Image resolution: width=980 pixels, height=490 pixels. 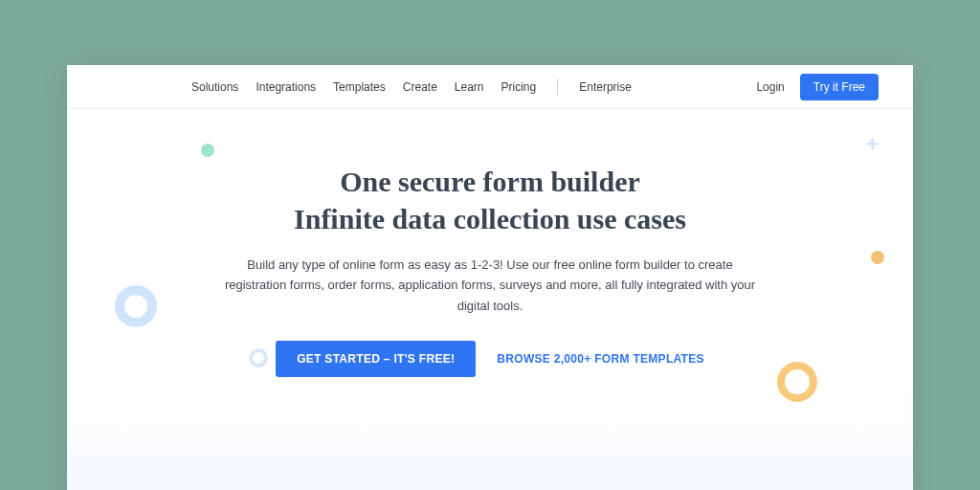 I want to click on hero-title: One secure form builder Infinite data co…, so click(x=490, y=200).